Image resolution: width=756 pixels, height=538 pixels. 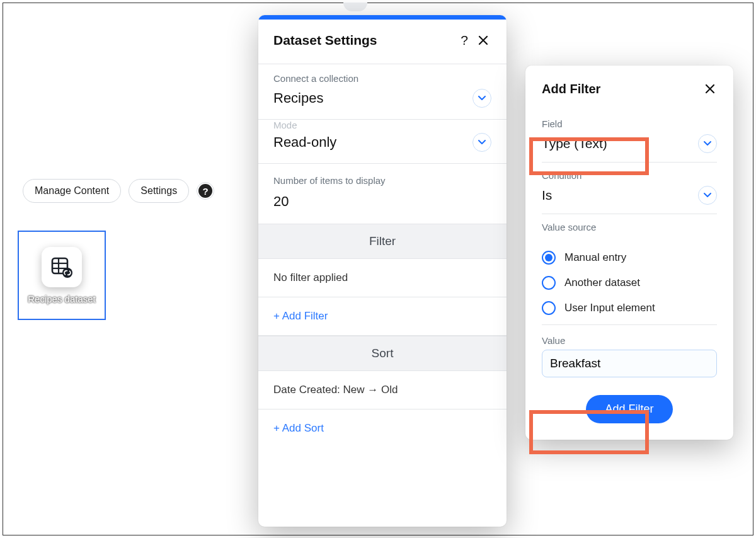 I want to click on radio-another-dataset: Another dataset, so click(x=629, y=283).